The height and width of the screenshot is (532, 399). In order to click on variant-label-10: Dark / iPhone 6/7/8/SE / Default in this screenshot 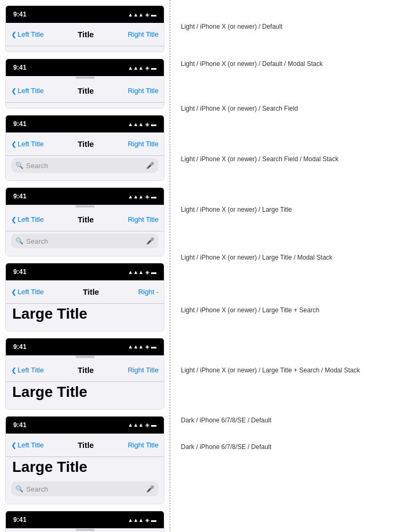, I will do `click(226, 447)`.